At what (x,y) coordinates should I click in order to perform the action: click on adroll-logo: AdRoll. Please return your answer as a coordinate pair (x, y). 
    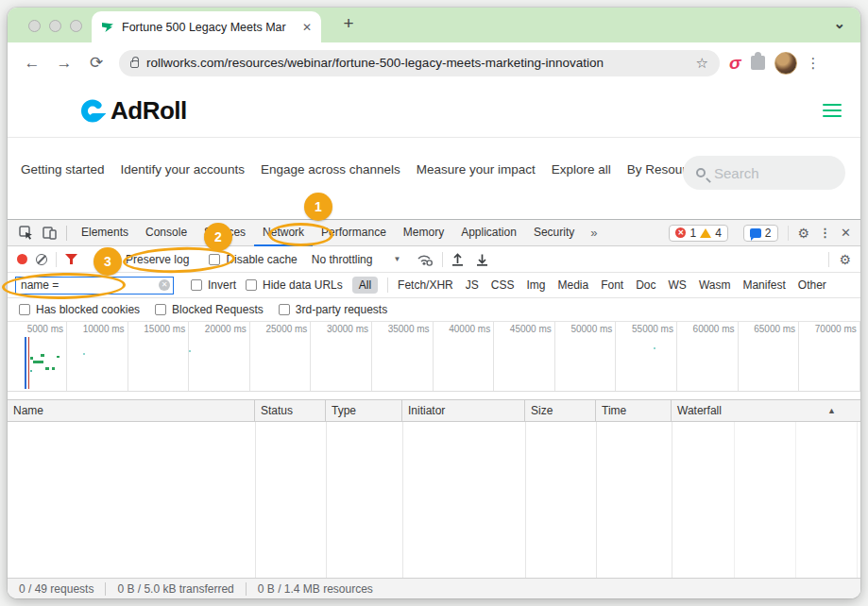
    Looking at the image, I should click on (134, 111).